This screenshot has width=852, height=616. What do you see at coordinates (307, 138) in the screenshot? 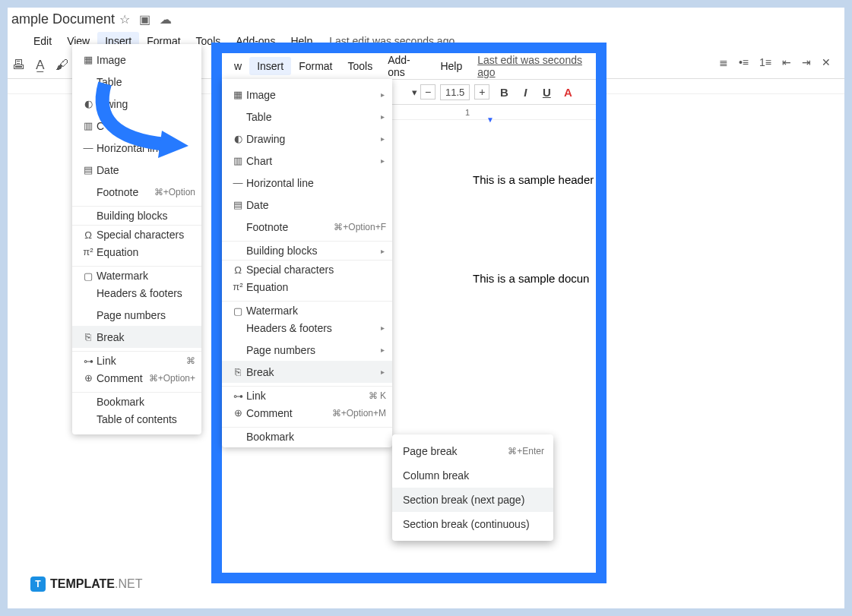
I see `dd2-drawing: ◐Drawing▸` at bounding box center [307, 138].